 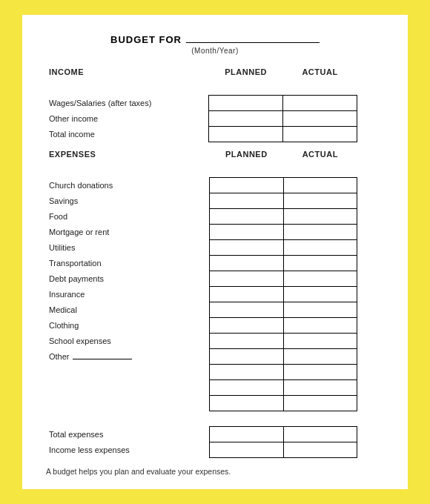 I want to click on budget-title: BUDGET FOR (Month/Year), so click(x=215, y=44).